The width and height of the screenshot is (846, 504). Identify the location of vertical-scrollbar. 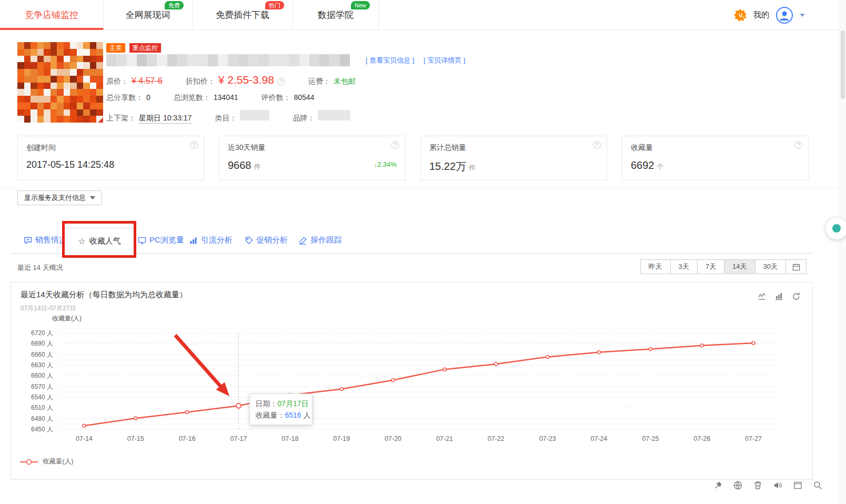
(843, 252).